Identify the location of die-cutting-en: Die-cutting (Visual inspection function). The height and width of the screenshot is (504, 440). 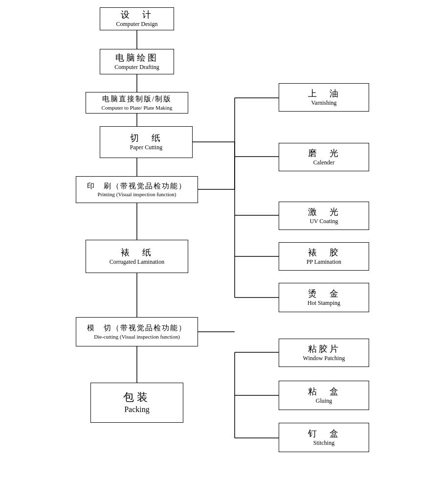
(137, 337).